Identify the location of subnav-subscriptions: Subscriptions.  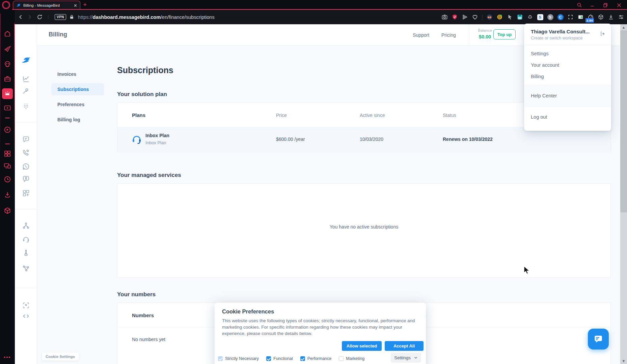
(78, 89).